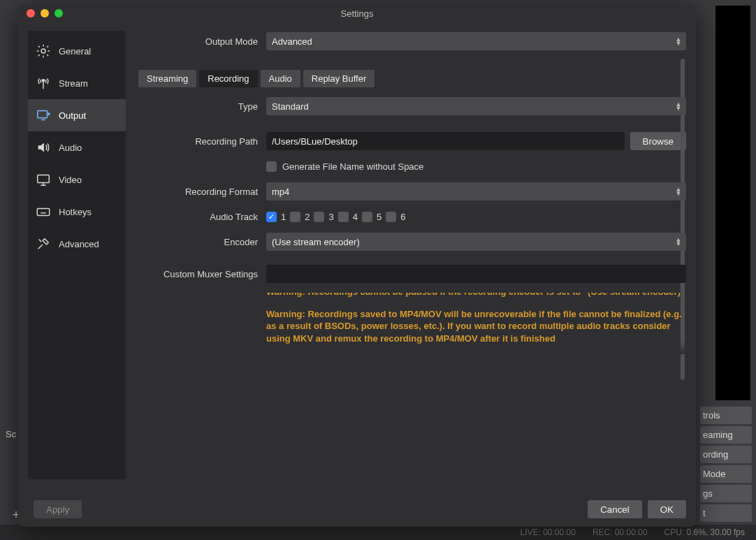 The width and height of the screenshot is (756, 540). I want to click on keyboard-icon, so click(43, 212).